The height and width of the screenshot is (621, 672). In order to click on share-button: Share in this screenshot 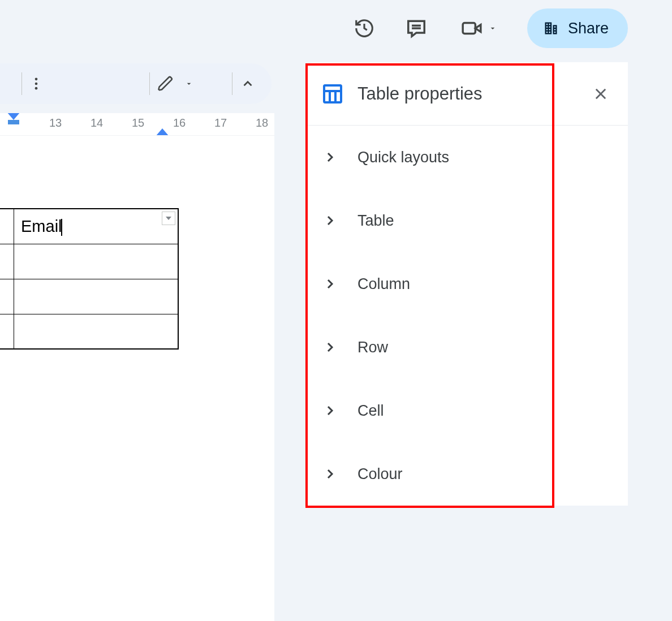, I will do `click(578, 28)`.